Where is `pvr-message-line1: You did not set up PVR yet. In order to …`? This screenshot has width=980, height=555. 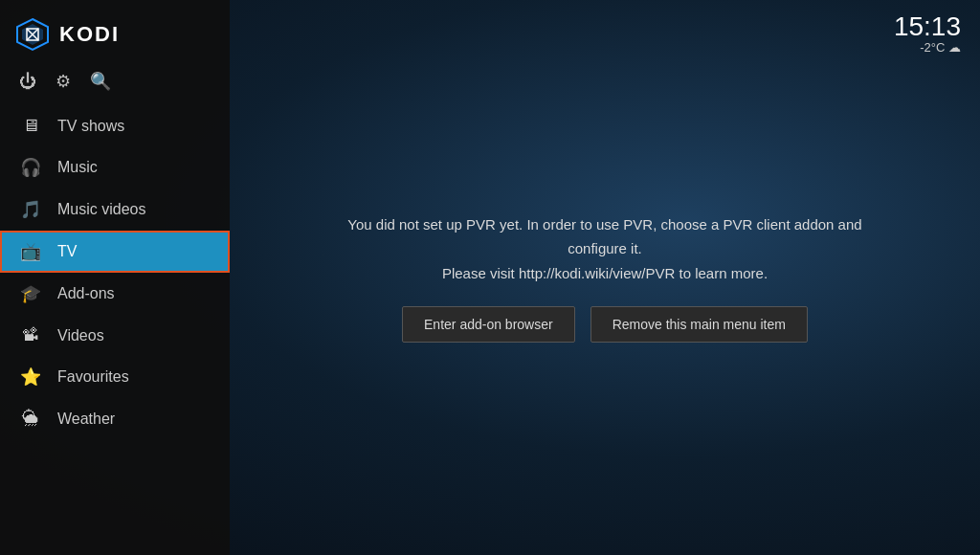
pvr-message-line1: You did not set up PVR yet. In order to … is located at coordinates (605, 237).